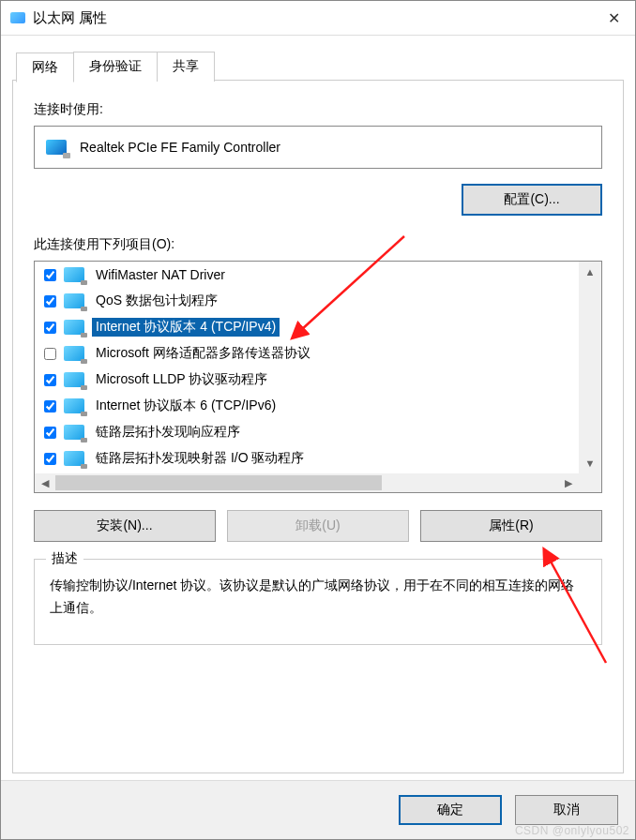 This screenshot has width=636, height=840. Describe the element at coordinates (590, 463) in the screenshot. I see `scroll-down-icon: ▼` at that location.